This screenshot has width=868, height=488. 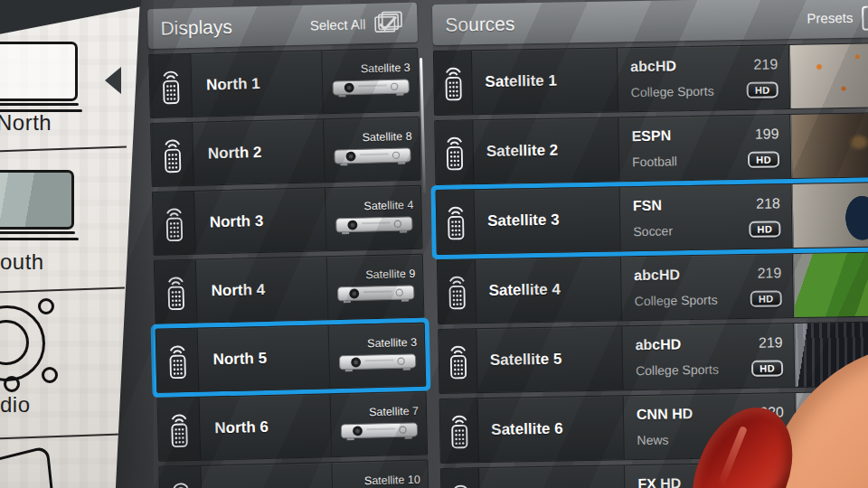 I want to click on display-row: North 5 Satellite 3, so click(x=291, y=358).